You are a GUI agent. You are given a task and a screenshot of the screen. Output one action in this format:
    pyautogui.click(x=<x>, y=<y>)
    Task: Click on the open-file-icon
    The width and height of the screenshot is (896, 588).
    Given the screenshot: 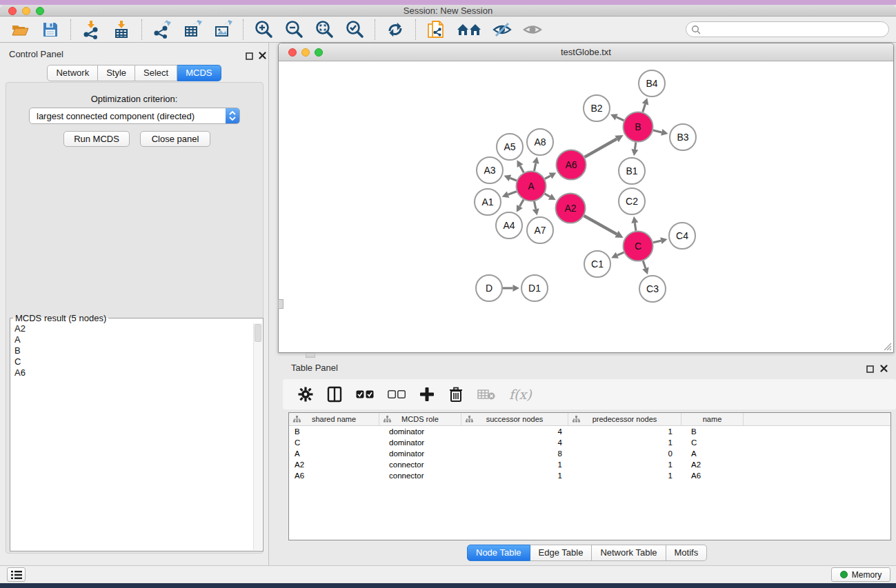 What is the action you would take?
    pyautogui.click(x=20, y=30)
    